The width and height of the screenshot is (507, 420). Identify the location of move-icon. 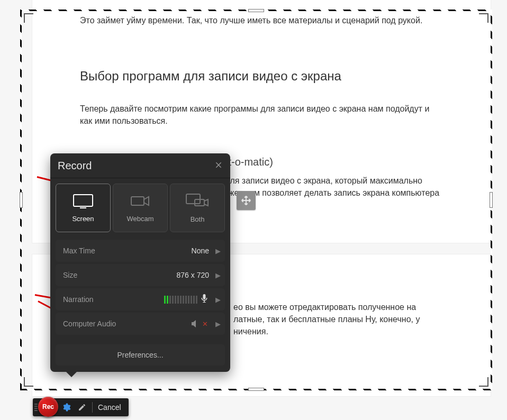
(246, 200).